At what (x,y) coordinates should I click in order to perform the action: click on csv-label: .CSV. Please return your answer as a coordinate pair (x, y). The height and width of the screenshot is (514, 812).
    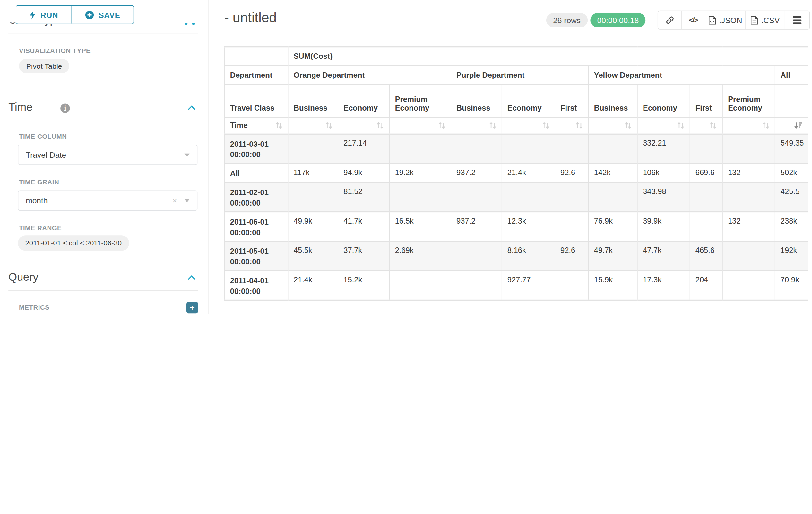
    Looking at the image, I should click on (771, 20).